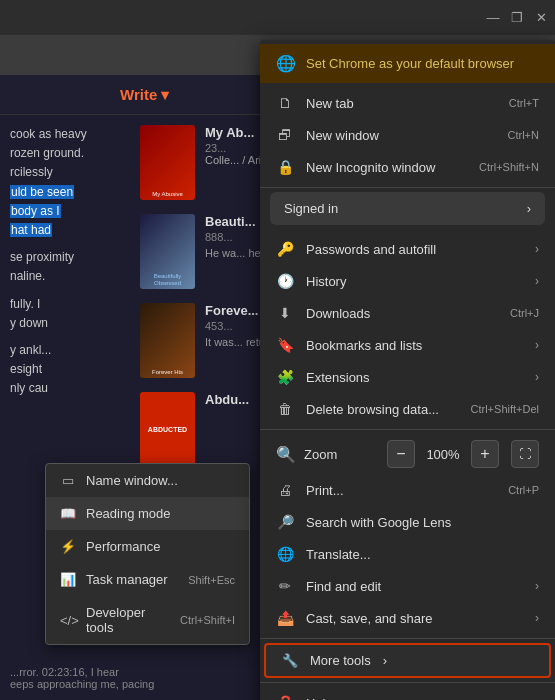  I want to click on passwords-icon: 🔑, so click(285, 249).